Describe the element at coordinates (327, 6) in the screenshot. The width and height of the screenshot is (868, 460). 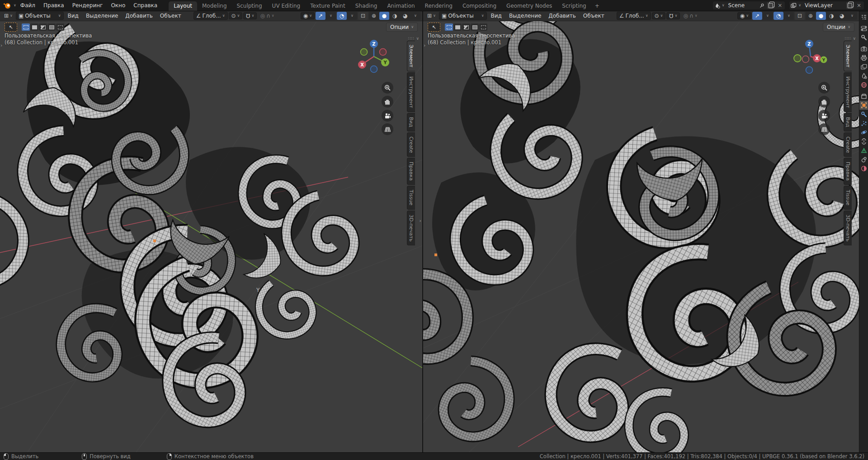
I see `workspace-tab-texture-paint: Texture Paint` at that location.